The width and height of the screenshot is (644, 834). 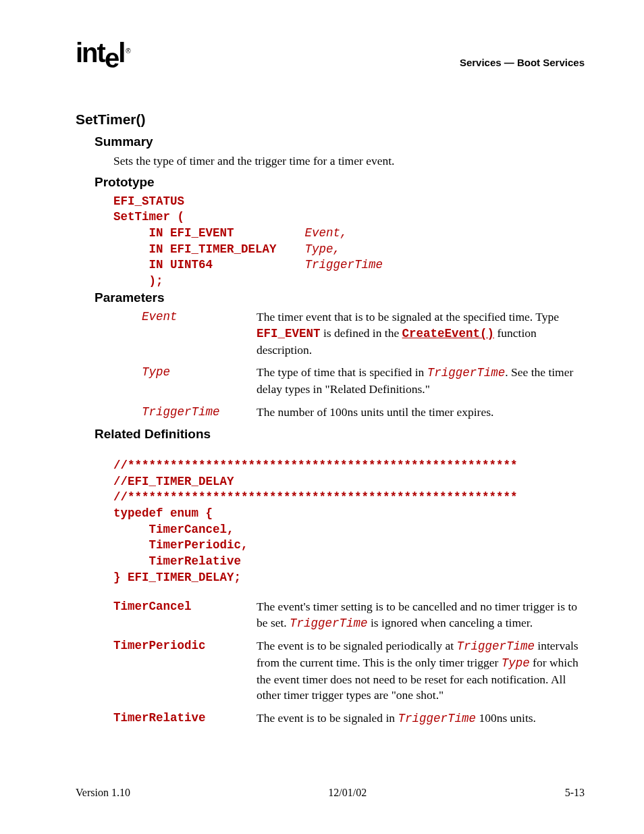 What do you see at coordinates (340, 182) in the screenshot?
I see `prototype-heading: Prototype` at bounding box center [340, 182].